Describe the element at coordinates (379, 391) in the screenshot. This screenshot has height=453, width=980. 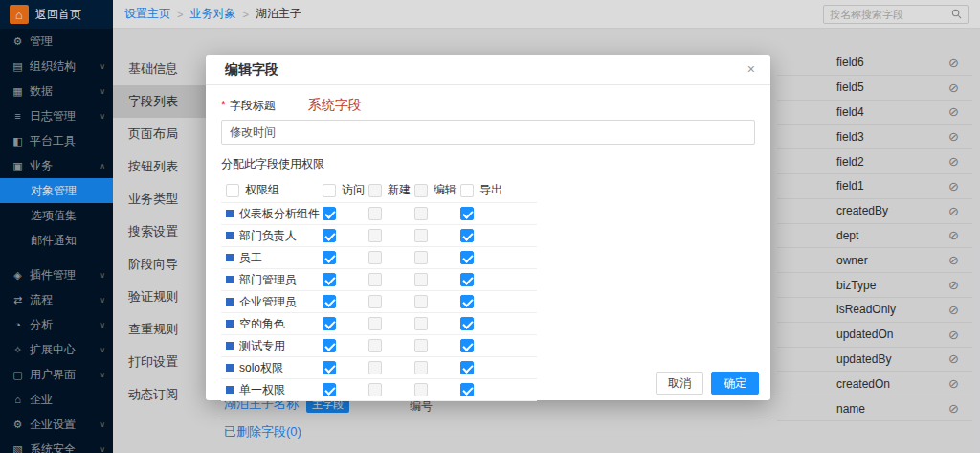
I see `permission-row: 单一权限` at that location.